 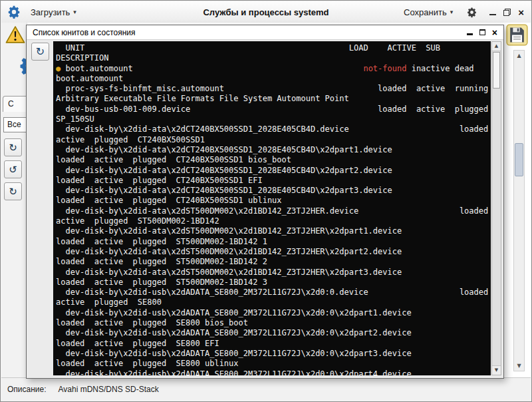 I want to click on scroll-down-icon: ▼, so click(x=519, y=366).